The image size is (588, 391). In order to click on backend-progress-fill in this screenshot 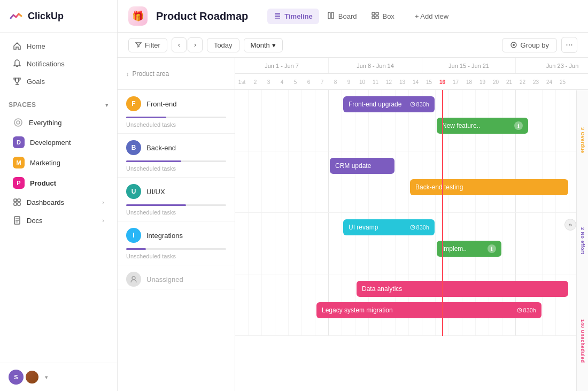, I will do `click(154, 162)`.